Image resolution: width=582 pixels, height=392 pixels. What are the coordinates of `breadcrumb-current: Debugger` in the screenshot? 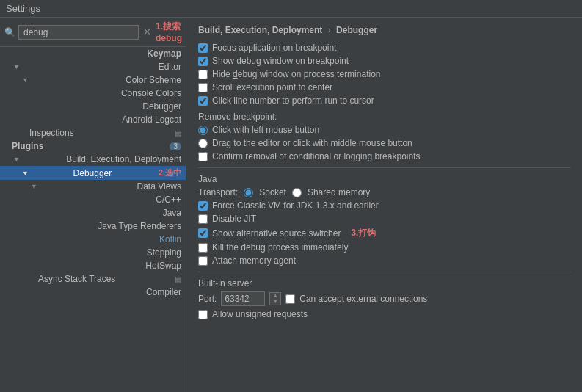 It's located at (357, 30).